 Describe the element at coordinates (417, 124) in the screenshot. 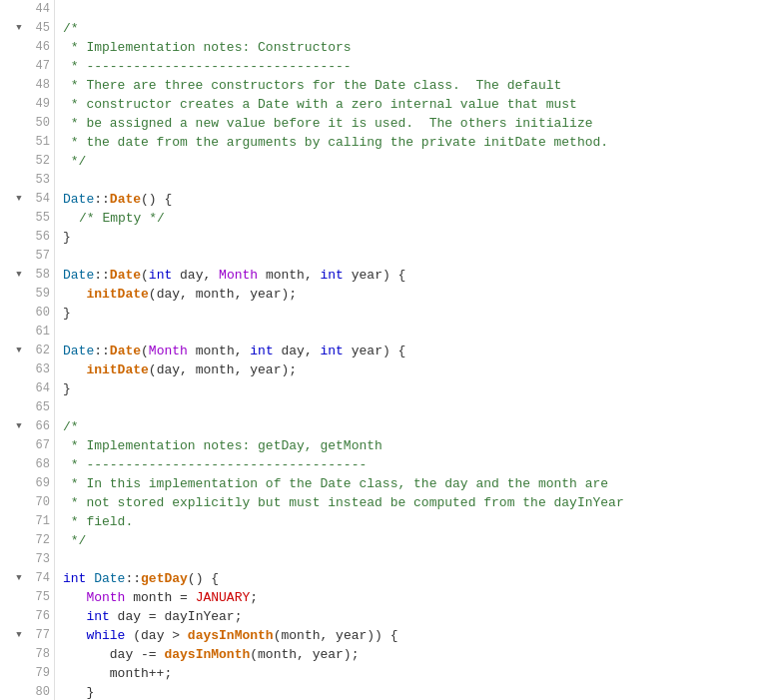

I see `code-line: * be assigned a new value before it is u…` at that location.